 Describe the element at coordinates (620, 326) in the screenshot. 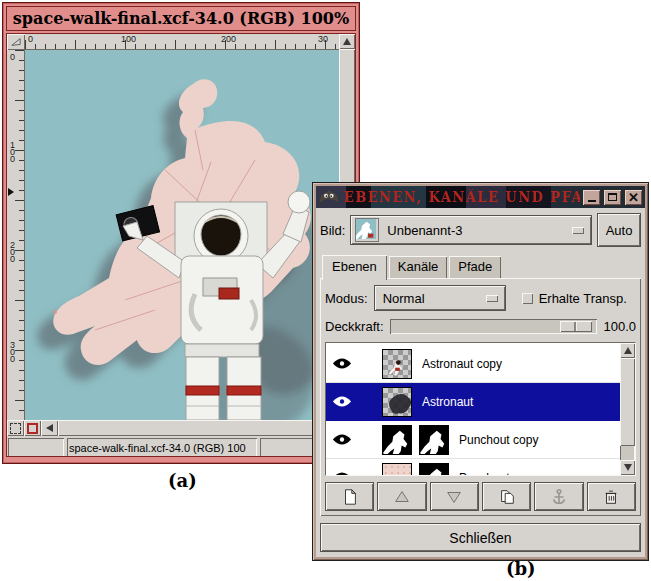

I see `opacity-value: 100.0` at that location.